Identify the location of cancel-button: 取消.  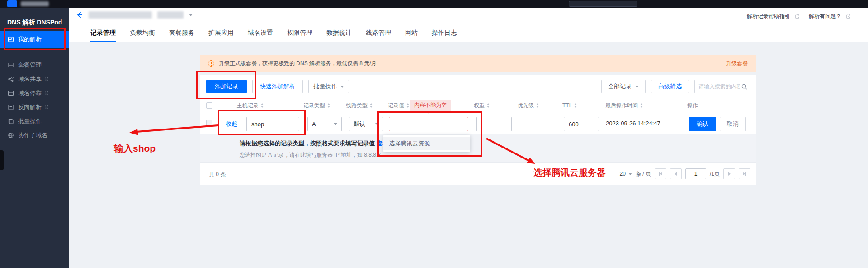
(733, 124).